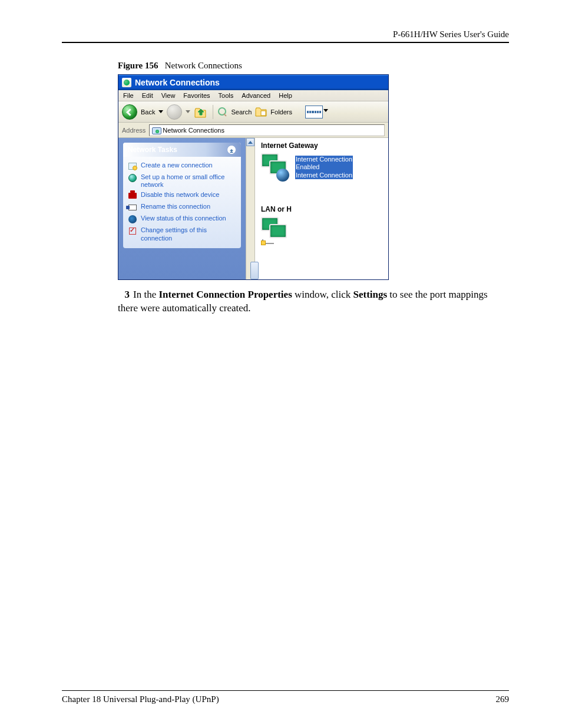 The height and width of the screenshot is (728, 562). I want to click on address-bar: Address Network Connections, so click(253, 130).